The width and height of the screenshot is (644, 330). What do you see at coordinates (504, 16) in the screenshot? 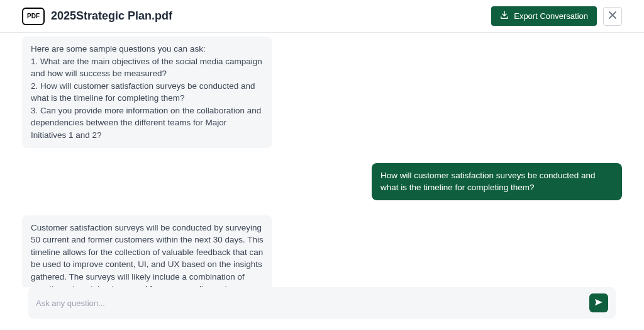
I see `download-icon` at bounding box center [504, 16].